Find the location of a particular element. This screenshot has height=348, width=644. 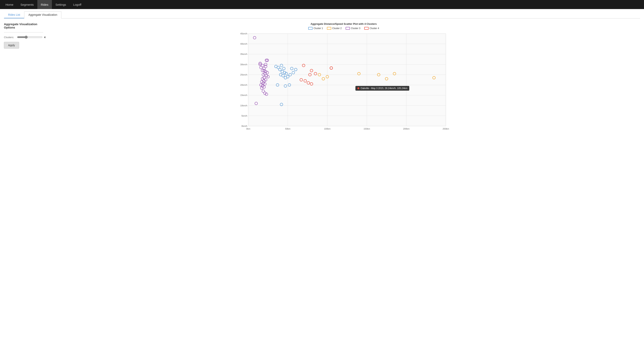

nav-item-logoff: Logoff is located at coordinates (77, 4).